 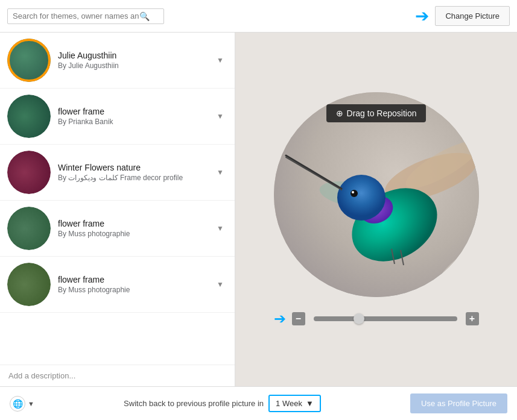 I want to click on drag-tooltip-text: Drag to Reposition, so click(x=382, y=113).